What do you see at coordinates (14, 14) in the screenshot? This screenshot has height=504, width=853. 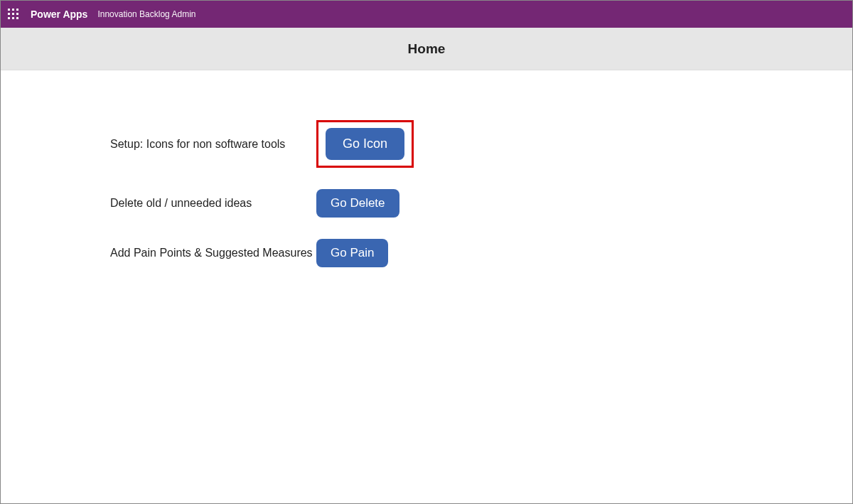 I see `app-launcher-icon` at bounding box center [14, 14].